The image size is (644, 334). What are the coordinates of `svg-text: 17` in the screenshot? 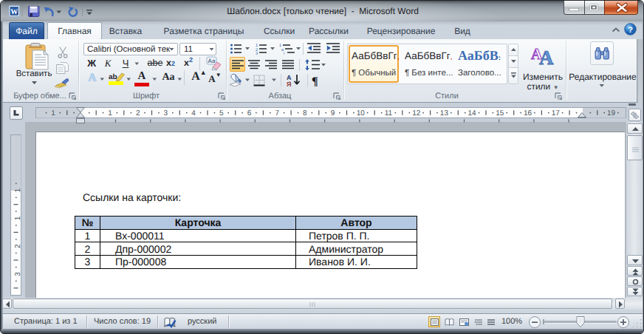 It's located at (556, 114).